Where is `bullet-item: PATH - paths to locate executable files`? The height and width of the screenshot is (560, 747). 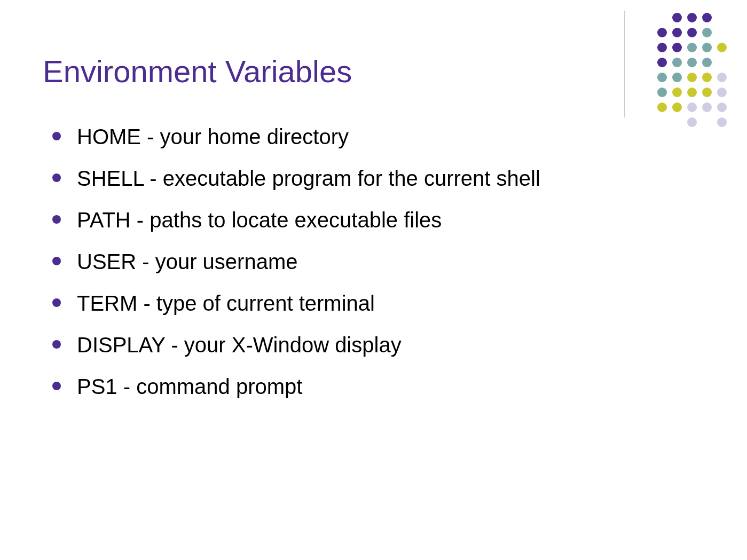
bullet-item: PATH - paths to locate executable files is located at coordinates (378, 220).